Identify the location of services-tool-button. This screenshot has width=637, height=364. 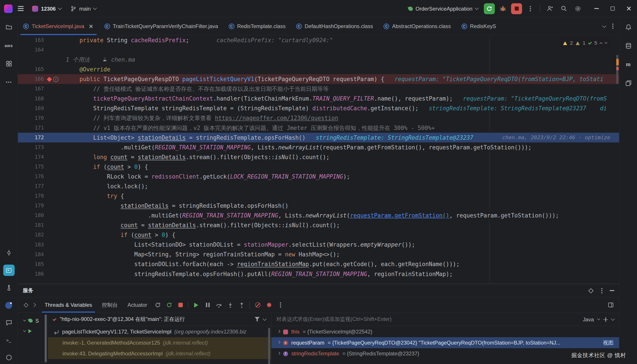
(9, 270).